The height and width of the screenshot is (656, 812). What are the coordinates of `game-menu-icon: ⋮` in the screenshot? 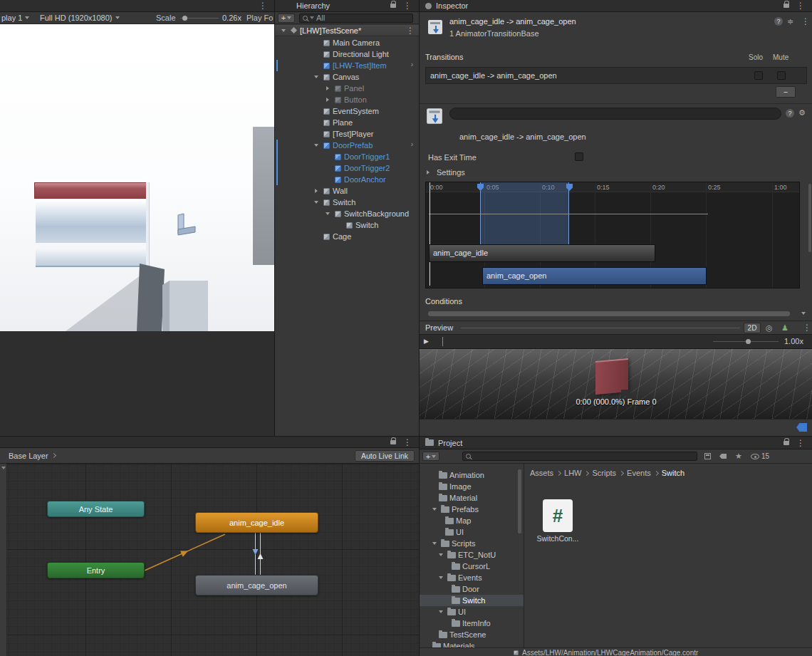 It's located at (263, 6).